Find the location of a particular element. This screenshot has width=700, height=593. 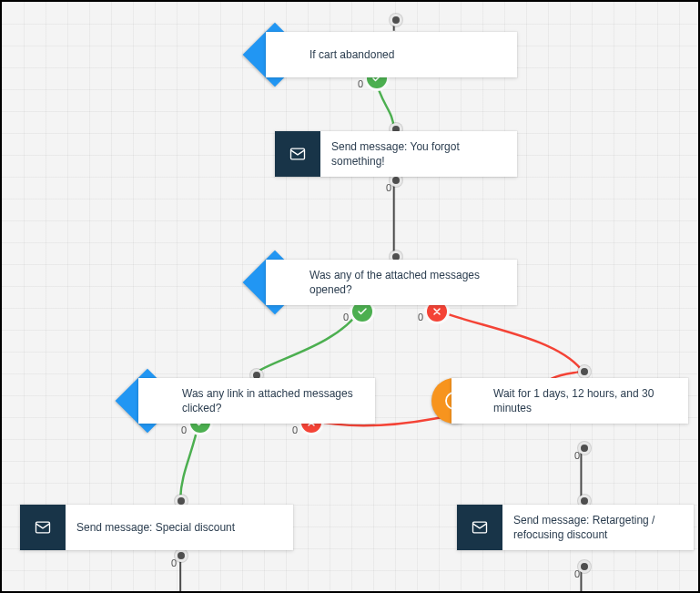

node-label: Send message: Special discount is located at coordinates (157, 527).